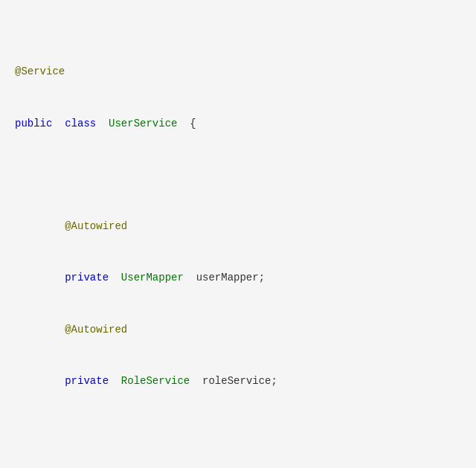 The height and width of the screenshot is (468, 476). I want to click on line-6: @Autowired, so click(238, 330).